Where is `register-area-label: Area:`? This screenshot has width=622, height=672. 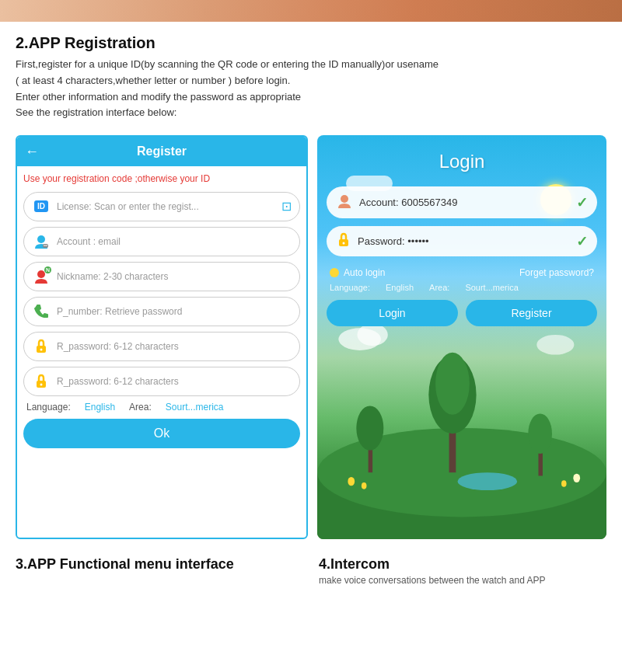
register-area-label: Area: is located at coordinates (140, 407).